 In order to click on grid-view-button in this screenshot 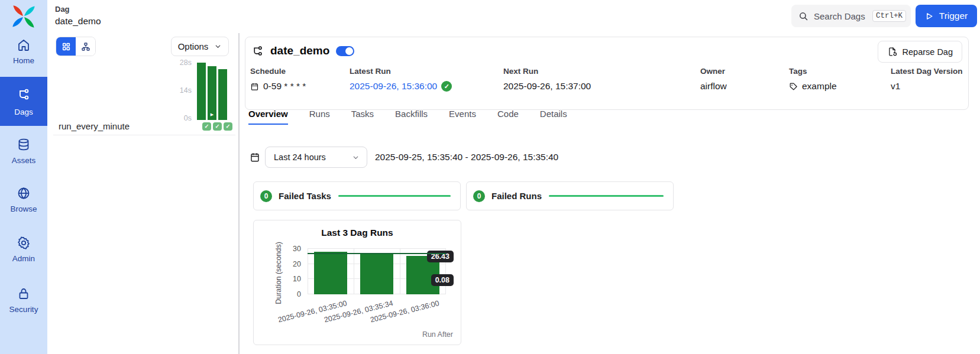, I will do `click(66, 46)`.